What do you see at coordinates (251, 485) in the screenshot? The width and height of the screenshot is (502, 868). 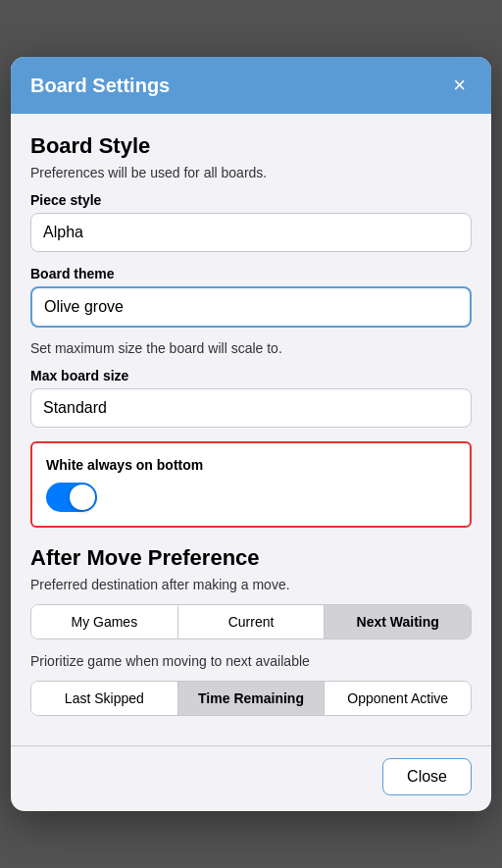 I see `white-bottom-box: White always on bottom` at bounding box center [251, 485].